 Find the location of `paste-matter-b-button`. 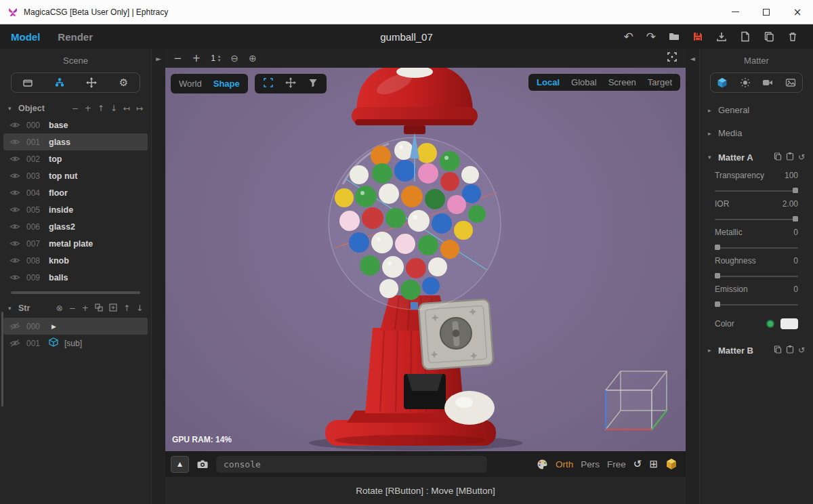

paste-matter-b-button is located at coordinates (790, 350).